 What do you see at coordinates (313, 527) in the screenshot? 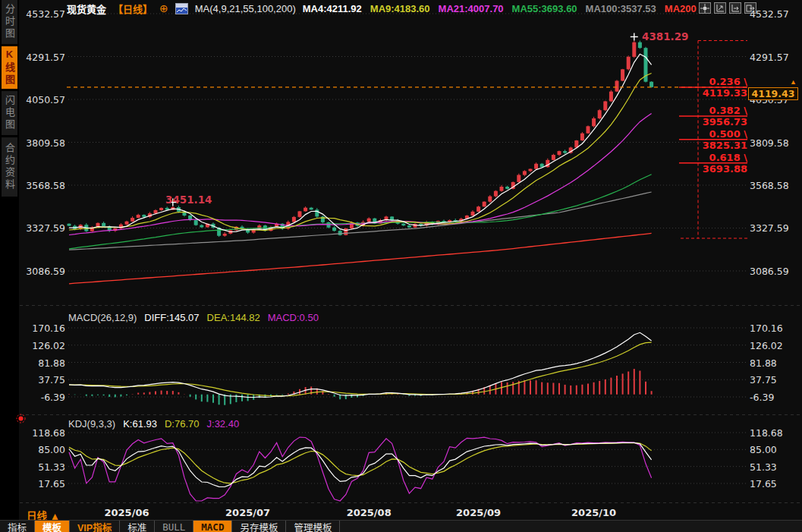
I see `toolbar-item-管理模板: 管理模板` at bounding box center [313, 527].